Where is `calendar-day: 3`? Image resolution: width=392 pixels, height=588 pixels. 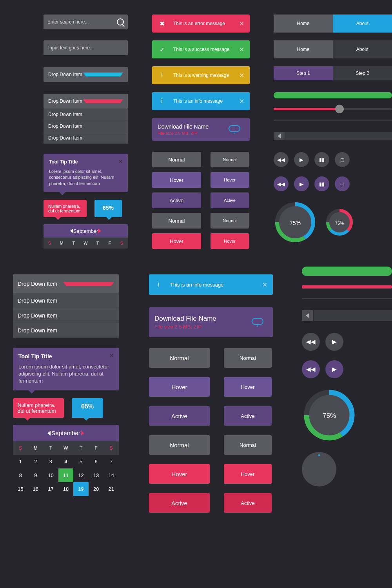
calendar-day: 3 is located at coordinates (51, 462).